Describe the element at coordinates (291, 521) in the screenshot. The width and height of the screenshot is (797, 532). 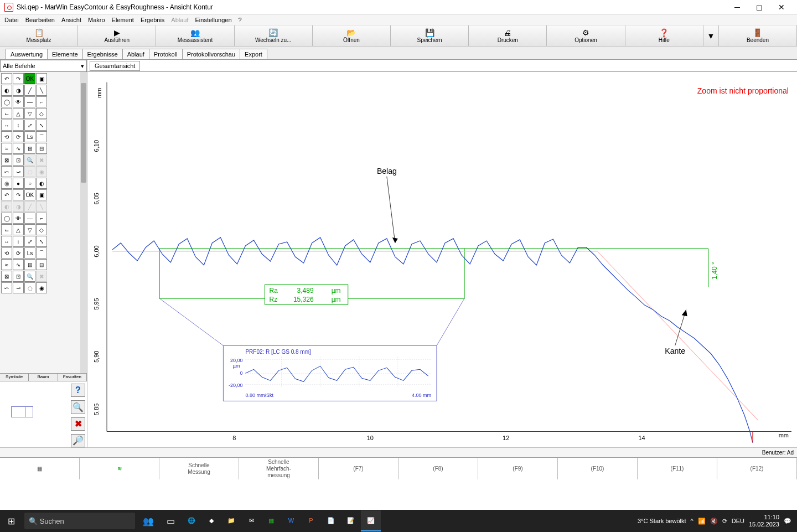
I see `taskbar-app-word: W` at that location.